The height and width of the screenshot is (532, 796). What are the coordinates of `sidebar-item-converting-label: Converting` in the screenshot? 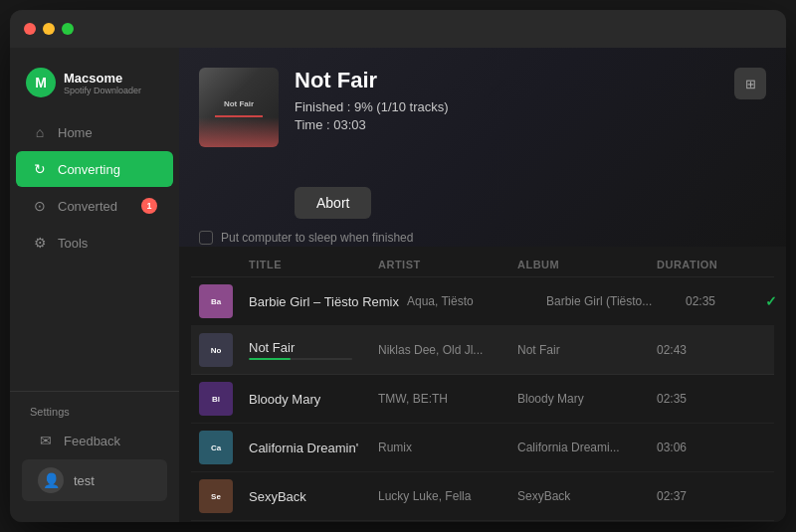 It's located at (90, 169).